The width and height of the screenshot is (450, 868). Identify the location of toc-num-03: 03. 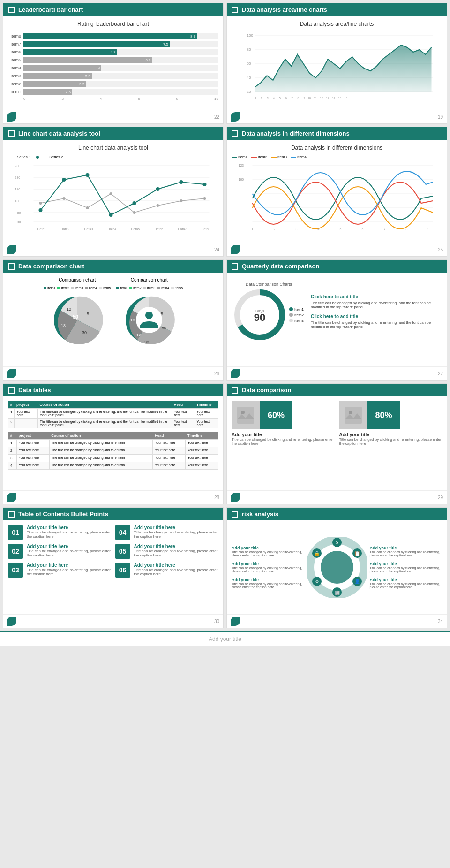
(15, 570).